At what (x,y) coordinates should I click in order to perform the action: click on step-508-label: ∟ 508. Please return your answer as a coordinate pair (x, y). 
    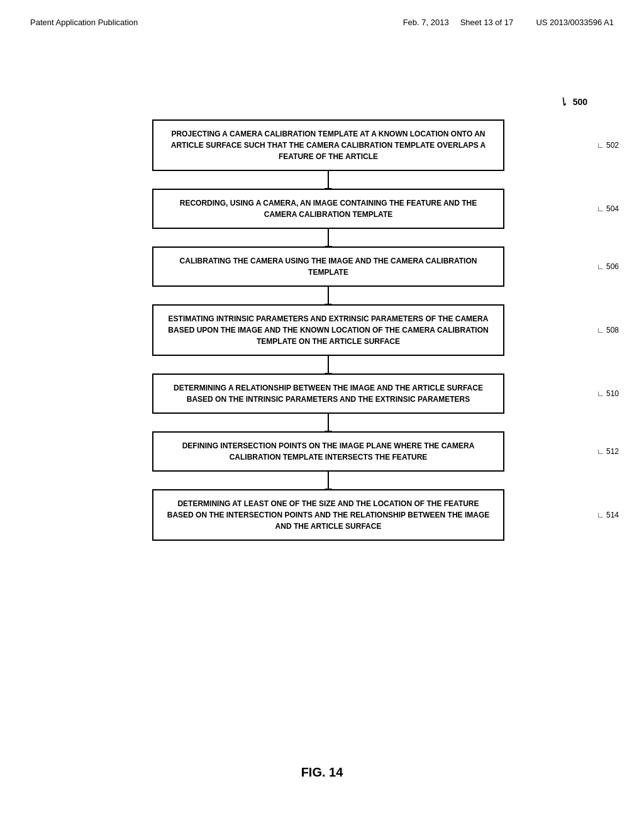
    Looking at the image, I should click on (608, 330).